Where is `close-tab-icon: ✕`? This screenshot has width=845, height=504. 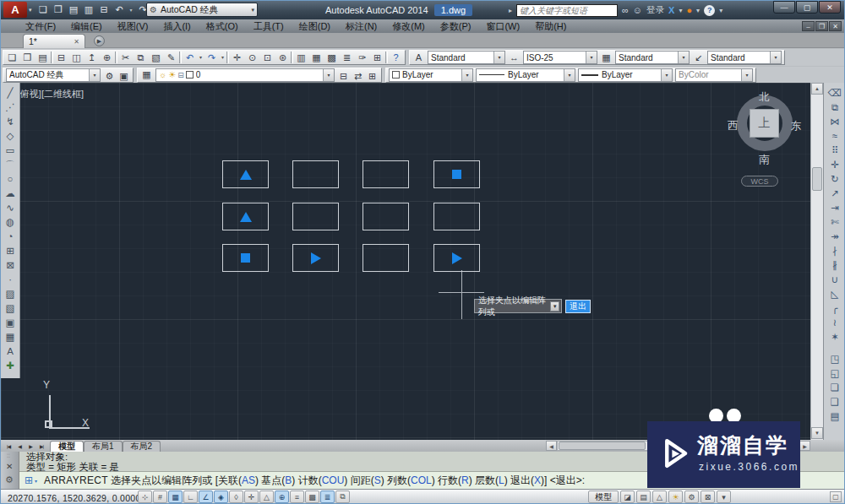 close-tab-icon: ✕ is located at coordinates (76, 42).